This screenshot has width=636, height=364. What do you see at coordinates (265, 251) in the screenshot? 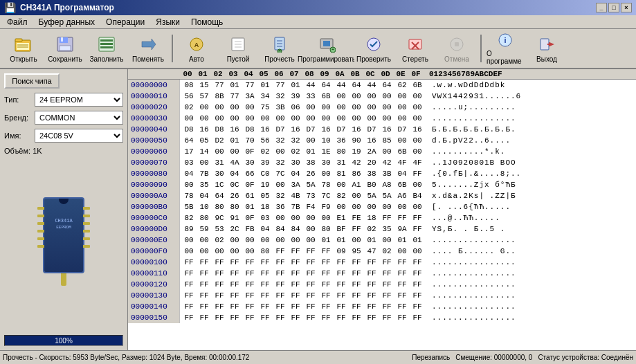
I see `hex-byte: 80` at bounding box center [265, 251].